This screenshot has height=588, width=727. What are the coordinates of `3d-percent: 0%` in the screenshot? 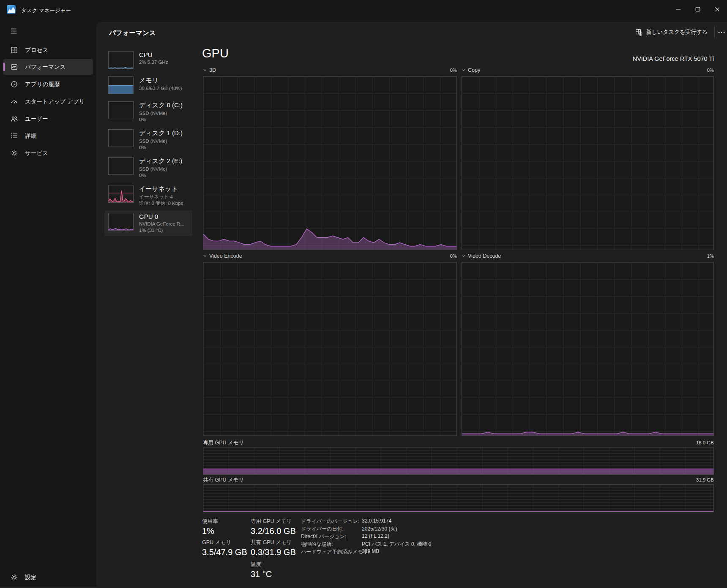 It's located at (453, 70).